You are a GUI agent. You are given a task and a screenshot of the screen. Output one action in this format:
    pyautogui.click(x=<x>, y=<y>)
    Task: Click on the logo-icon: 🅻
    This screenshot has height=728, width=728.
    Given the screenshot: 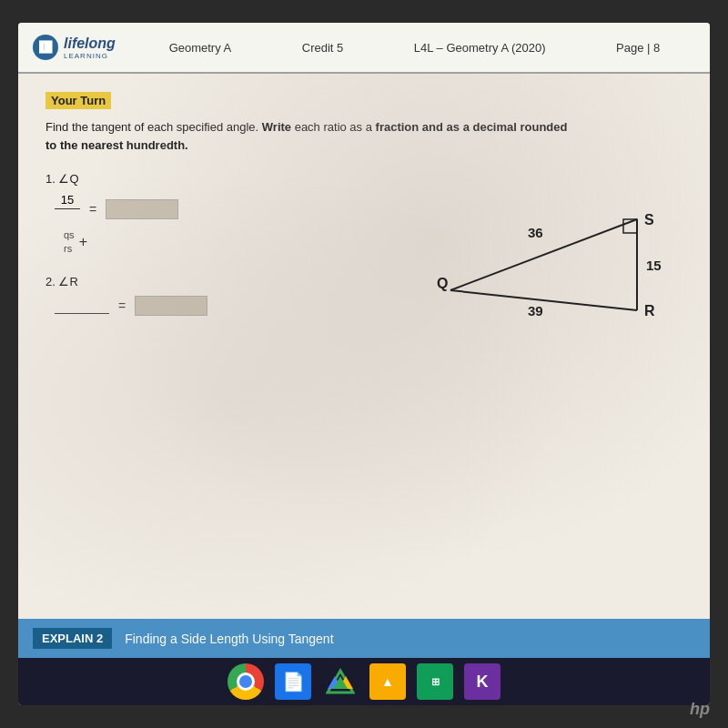 What is the action you would take?
    pyautogui.click(x=46, y=47)
    